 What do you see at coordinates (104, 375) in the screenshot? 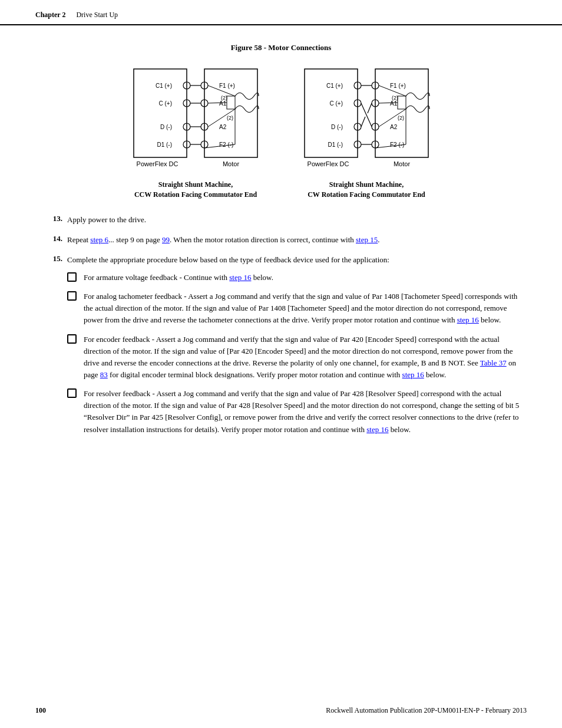
I see `page83-link: 83` at bounding box center [104, 375].